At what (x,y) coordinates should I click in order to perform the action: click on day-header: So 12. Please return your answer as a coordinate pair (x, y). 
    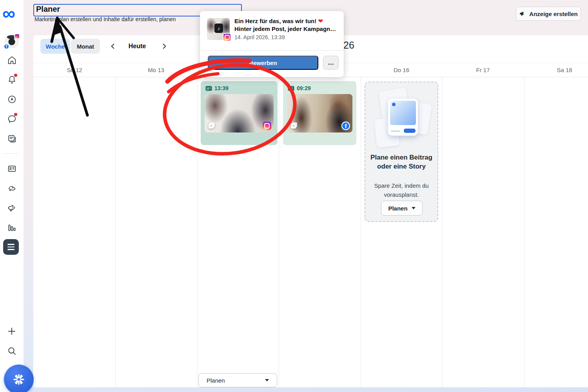
    Looking at the image, I should click on (74, 70).